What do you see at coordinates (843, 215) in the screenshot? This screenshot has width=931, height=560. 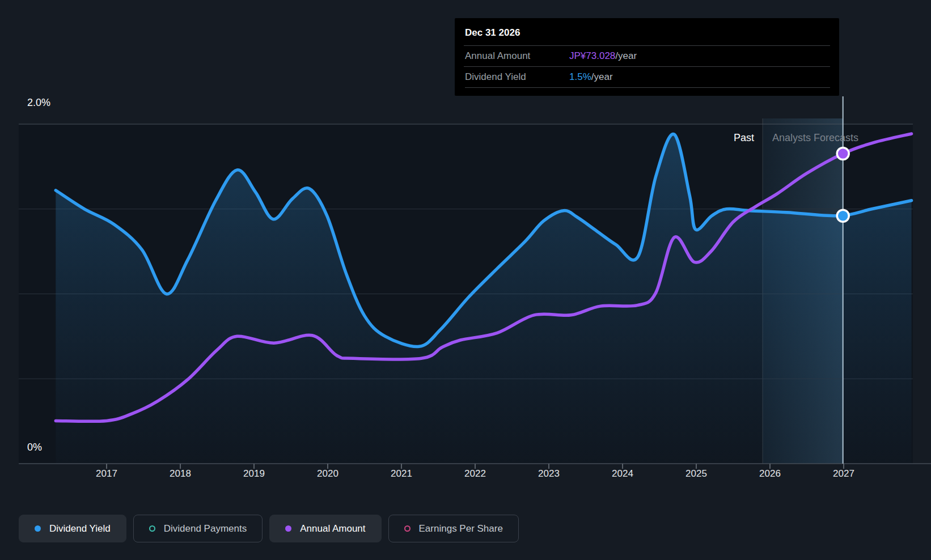 I see `dividend-yield-marker` at bounding box center [843, 215].